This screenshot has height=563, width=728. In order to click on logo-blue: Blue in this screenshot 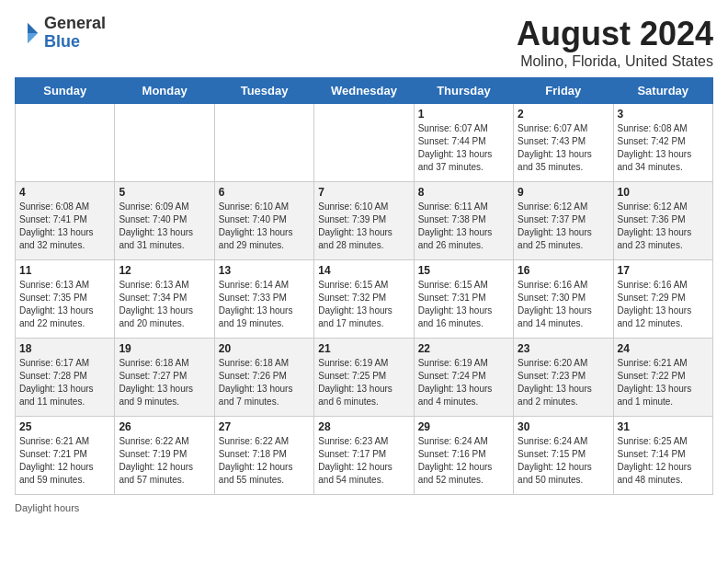, I will do `click(63, 41)`.